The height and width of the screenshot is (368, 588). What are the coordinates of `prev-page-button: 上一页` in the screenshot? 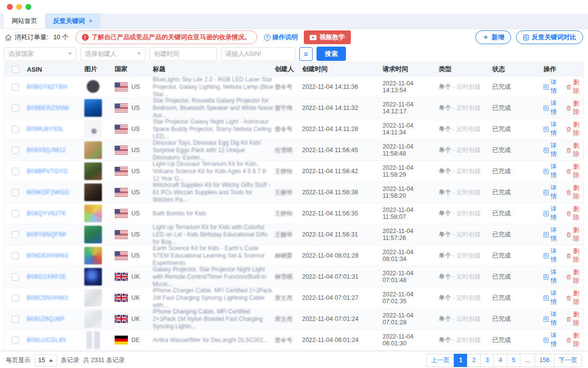 It's located at (441, 360).